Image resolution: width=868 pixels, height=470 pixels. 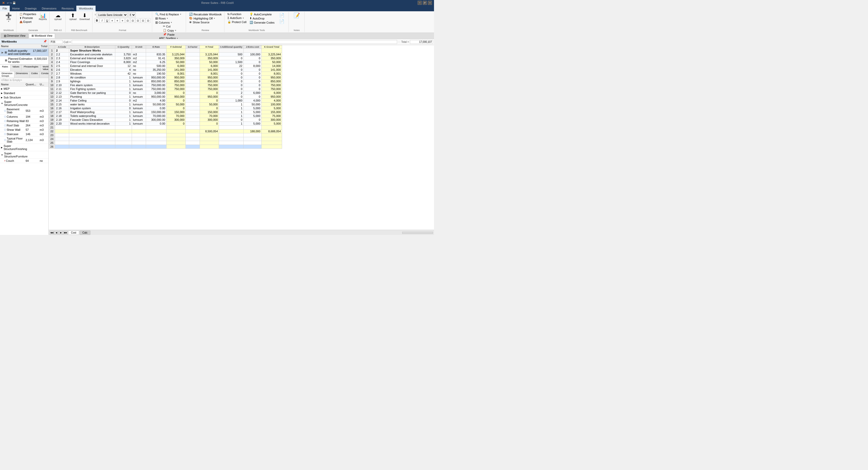 I want to click on cell-code: 2, so click(x=62, y=51).